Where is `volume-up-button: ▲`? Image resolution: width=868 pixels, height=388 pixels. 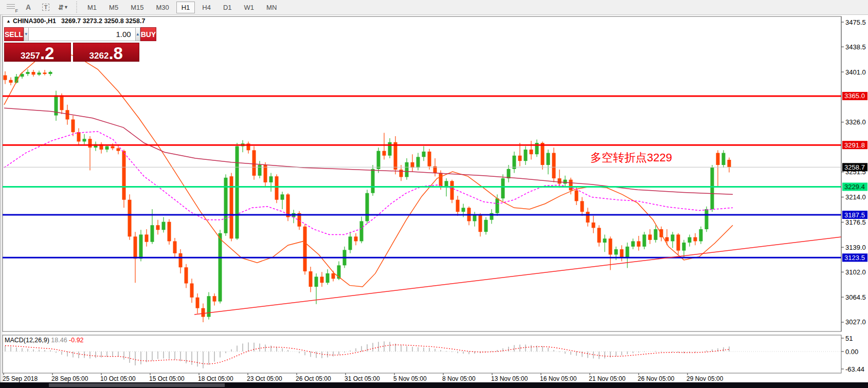 volume-up-button: ▲ is located at coordinates (138, 34).